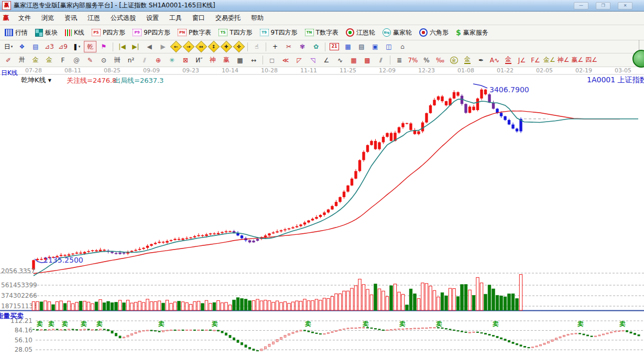 The image size is (644, 357). I want to click on diamond-v-expand-button: ↕, so click(214, 47).